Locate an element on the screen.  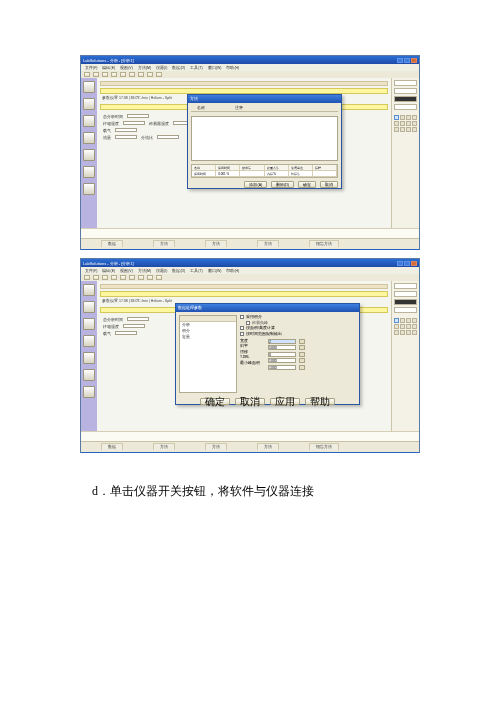
dialog-list is located at coordinates (264, 138).